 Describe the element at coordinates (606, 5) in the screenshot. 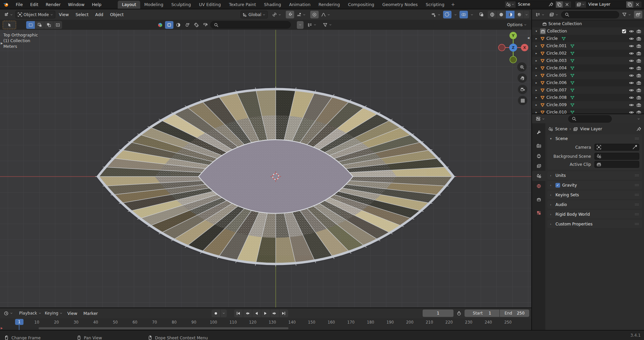

I see `view-layer-name-field: View Layer` at that location.